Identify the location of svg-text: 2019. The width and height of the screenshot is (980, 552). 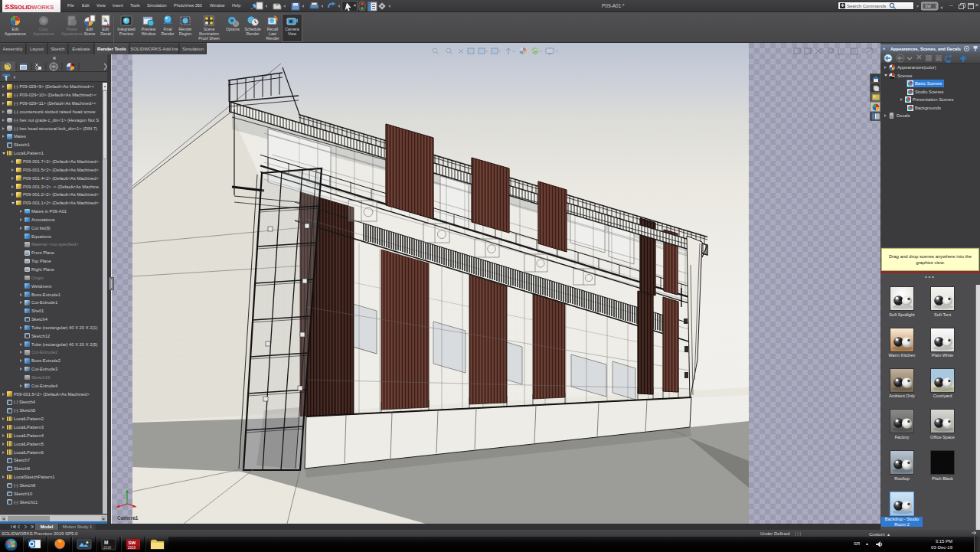
(132, 548).